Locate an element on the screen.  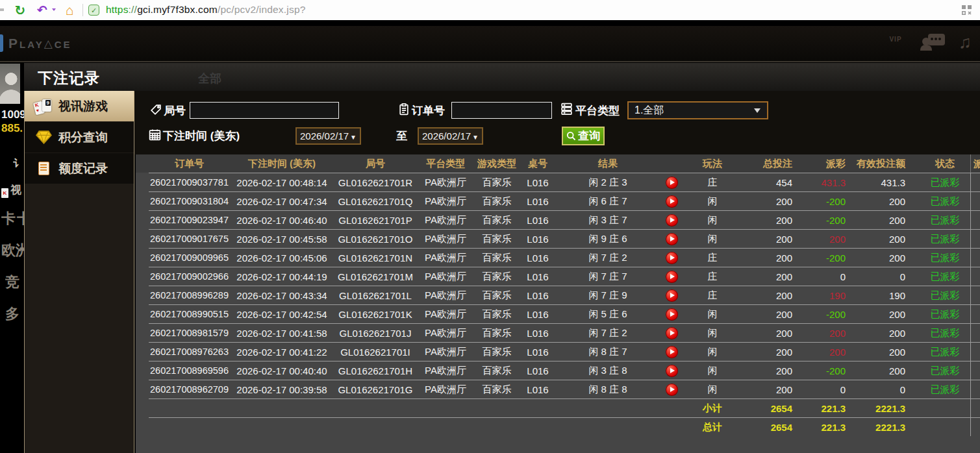
vip-label: VIP is located at coordinates (895, 39).